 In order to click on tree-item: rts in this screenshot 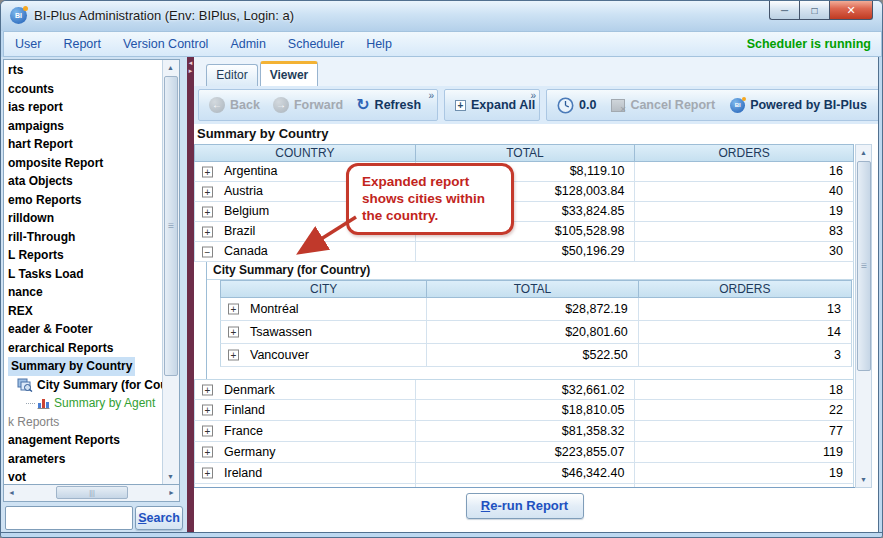, I will do `click(83, 70)`.